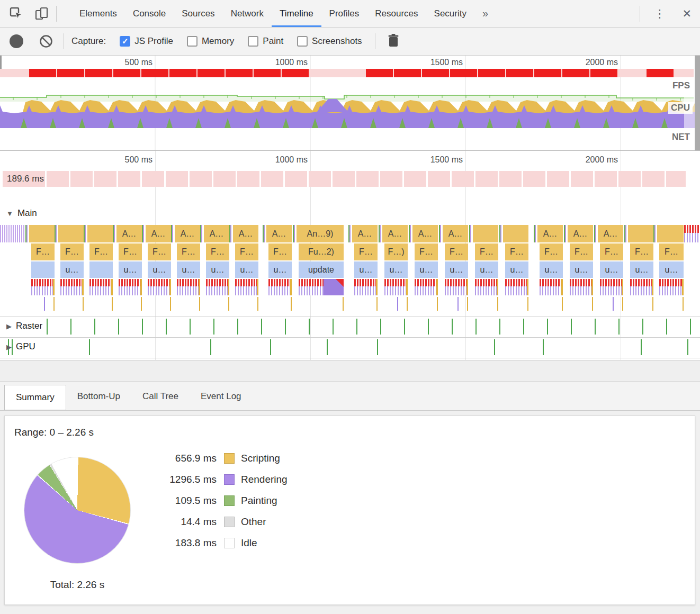 The image size is (700, 614). I want to click on kebab-menu-icon: ⋮, so click(660, 14).